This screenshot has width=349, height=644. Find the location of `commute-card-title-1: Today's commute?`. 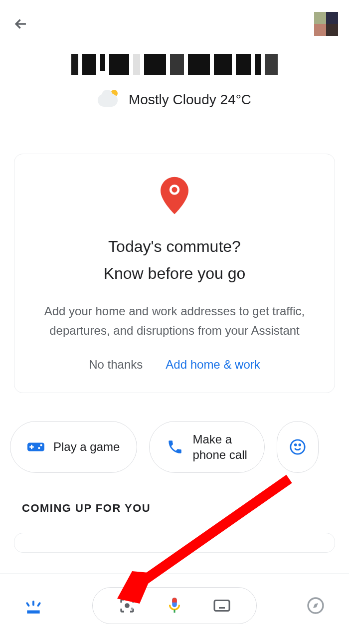

commute-card-title-1: Today's commute? is located at coordinates (174, 246).